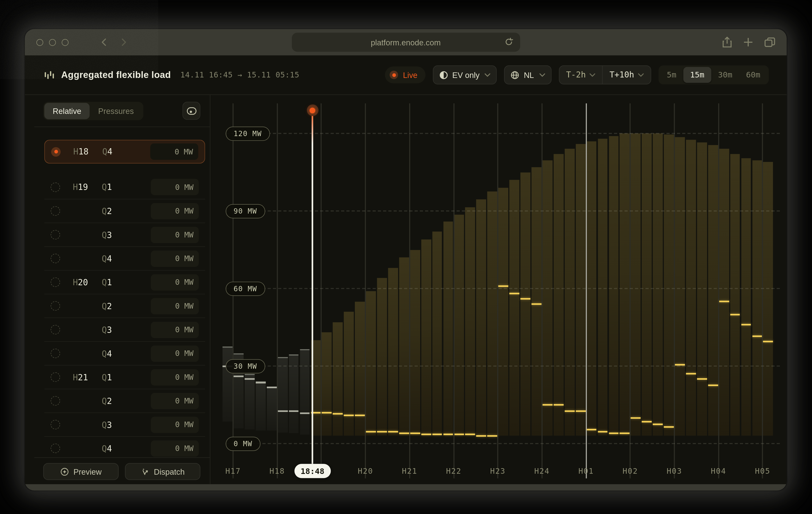 The image size is (812, 514). What do you see at coordinates (105, 42) in the screenshot?
I see `back-button` at bounding box center [105, 42].